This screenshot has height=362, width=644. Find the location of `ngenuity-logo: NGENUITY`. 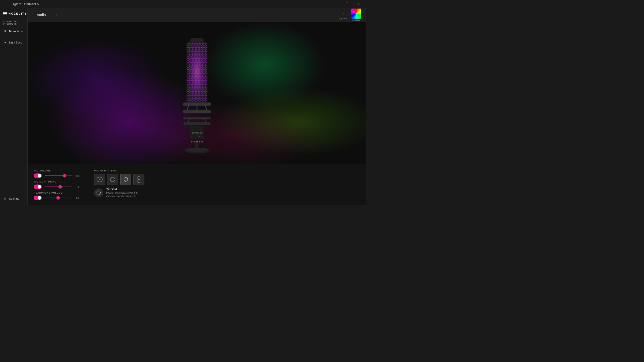

ngenuity-logo: NGENUITY is located at coordinates (18, 14).